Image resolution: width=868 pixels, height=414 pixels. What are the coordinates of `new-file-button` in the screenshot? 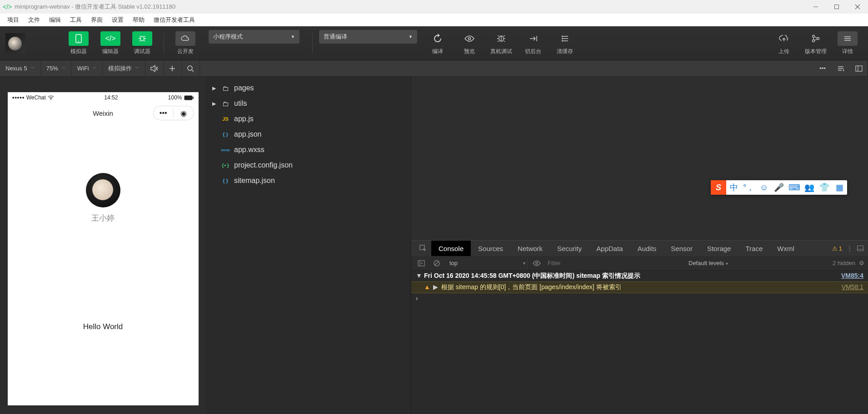 It's located at (173, 69).